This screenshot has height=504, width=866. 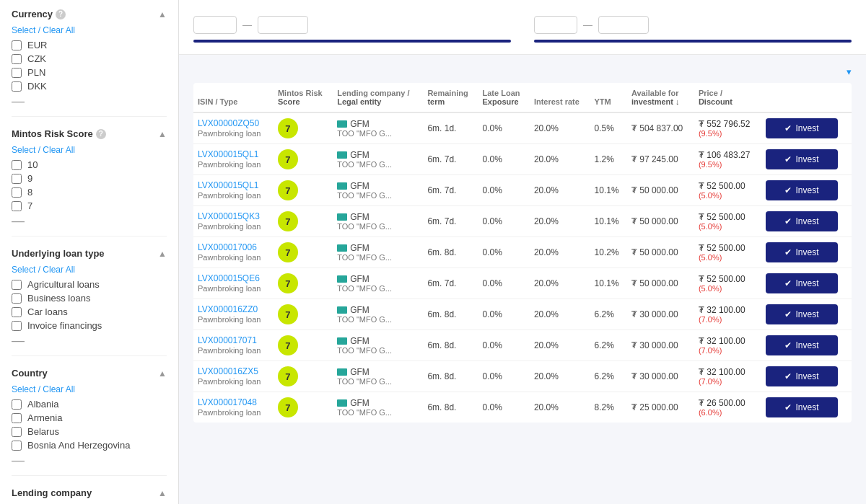 I want to click on section-header-underlying-loan-type: Underlying loan type▲, so click(x=89, y=254).